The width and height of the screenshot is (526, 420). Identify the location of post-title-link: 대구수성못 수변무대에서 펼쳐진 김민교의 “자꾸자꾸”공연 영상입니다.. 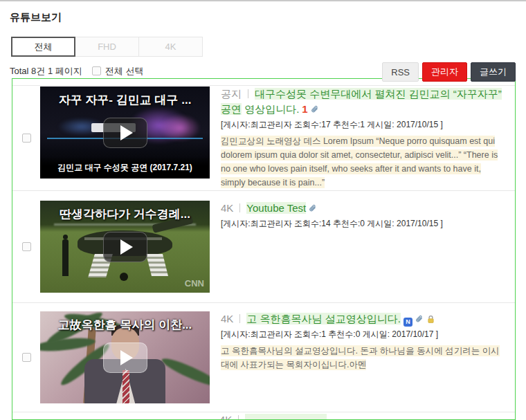
(361, 101).